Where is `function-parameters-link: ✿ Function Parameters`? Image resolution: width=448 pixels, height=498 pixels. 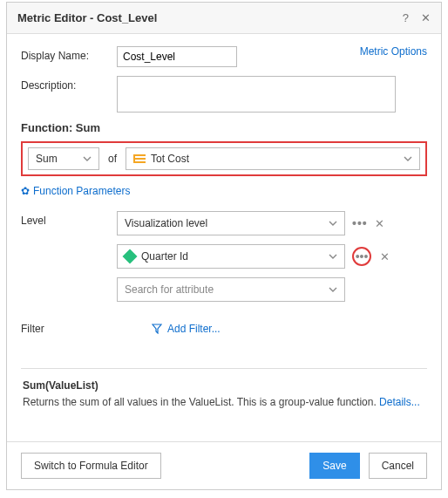 function-parameters-link: ✿ Function Parameters is located at coordinates (224, 191).